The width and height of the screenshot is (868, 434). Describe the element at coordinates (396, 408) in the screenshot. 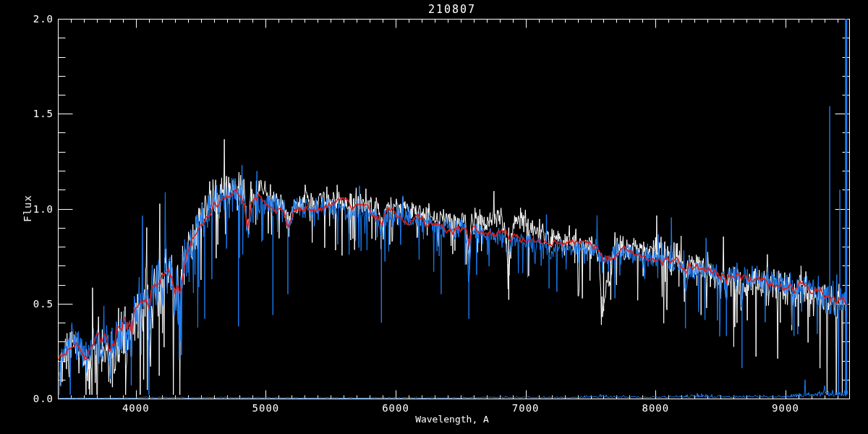

I see `x-tick-label: 6000` at that location.